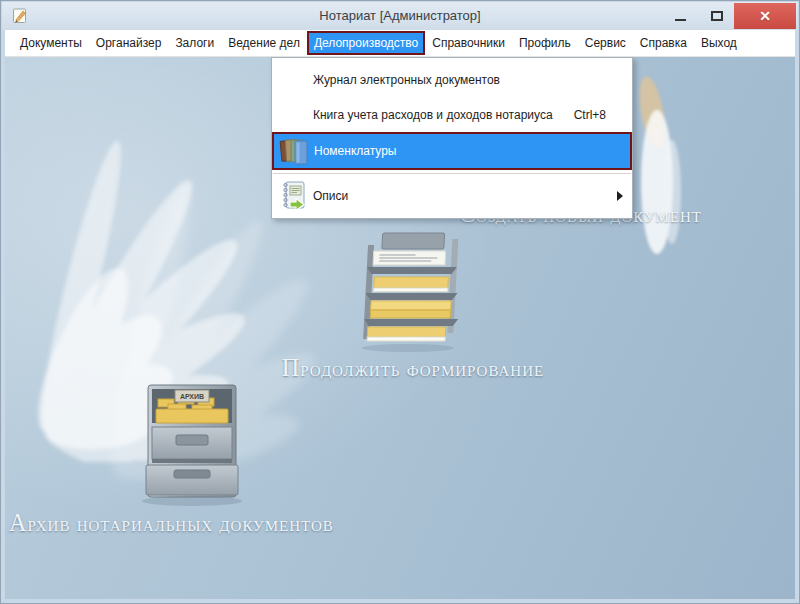 This screenshot has height=604, width=800. Describe the element at coordinates (680, 16) in the screenshot. I see `minimize-button` at that location.